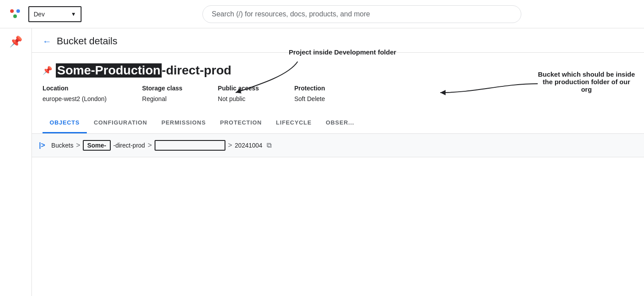 This screenshot has height=296, width=644. What do you see at coordinates (65, 123) in the screenshot?
I see `tab-objects: OBJECTS` at bounding box center [65, 123].